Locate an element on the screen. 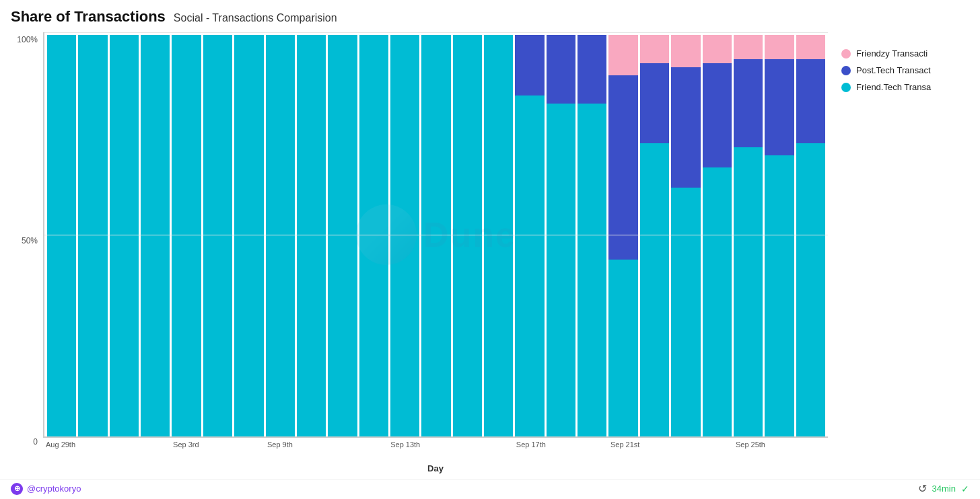  check-icon: ✓ is located at coordinates (965, 489).